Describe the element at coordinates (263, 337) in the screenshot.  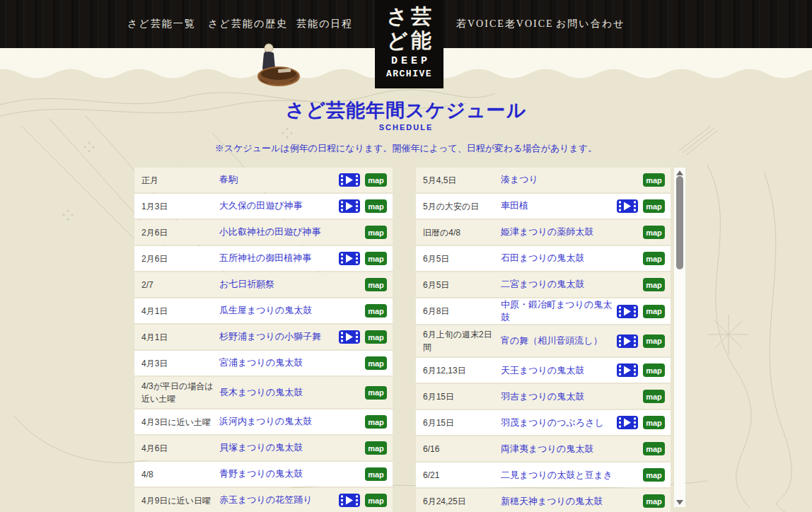
I see `table-row: 4月1日杉野浦まつりの小獅子舞map` at that location.